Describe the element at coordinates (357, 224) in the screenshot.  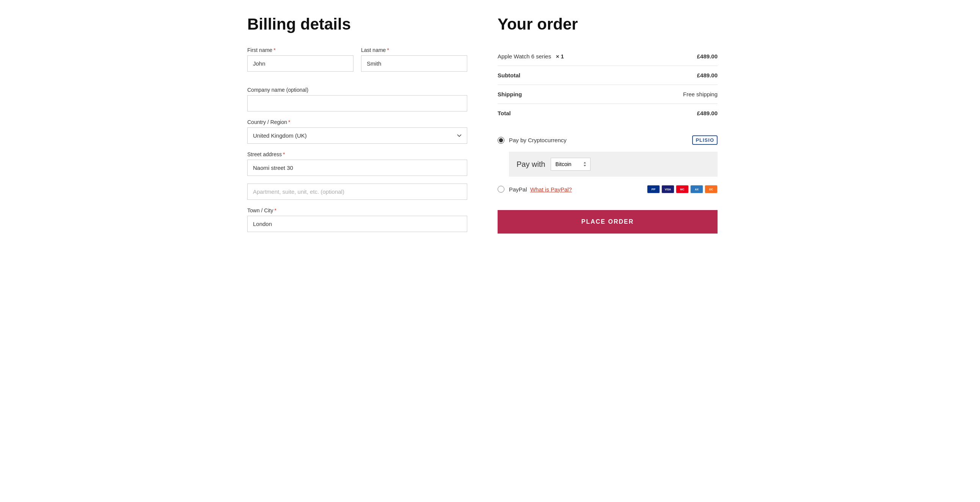
I see `town-city-input` at that location.